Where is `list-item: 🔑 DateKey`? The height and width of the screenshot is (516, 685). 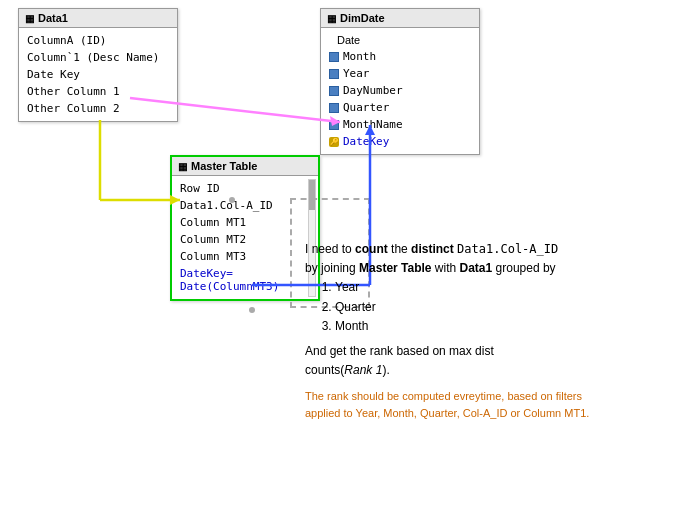
list-item: 🔑 DateKey is located at coordinates (400, 142).